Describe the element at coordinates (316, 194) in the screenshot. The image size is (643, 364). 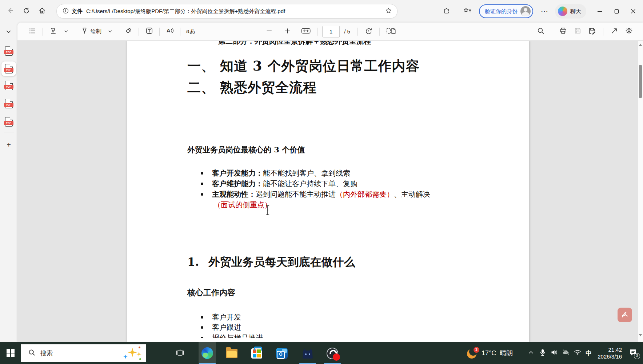
I see `doc-bullet-3: 主观能动性：遇到问题能不能主动推进（内外部都需要）、主动解决` at that location.